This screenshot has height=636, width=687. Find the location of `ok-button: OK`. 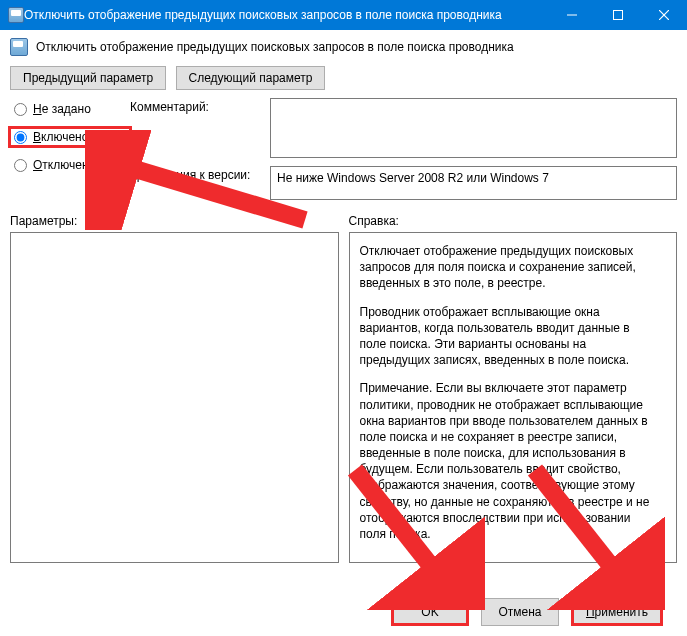

ok-button: OK is located at coordinates (430, 612).